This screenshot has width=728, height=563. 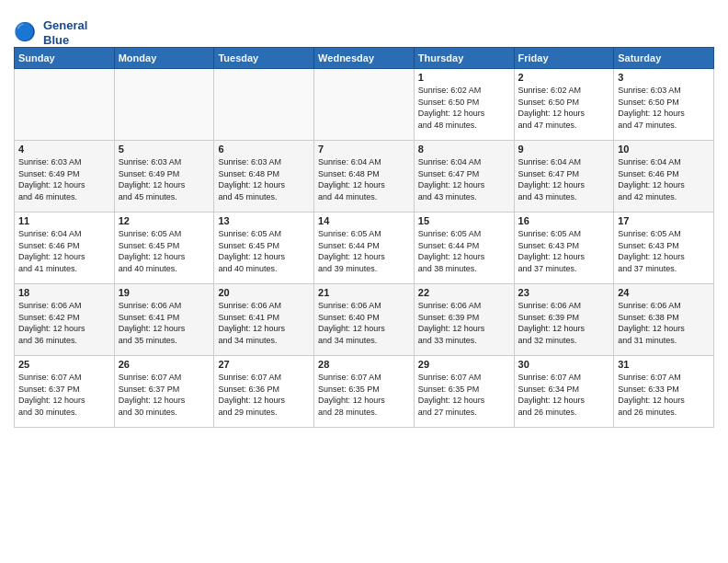 I want to click on day-number: 19, so click(x=165, y=293).